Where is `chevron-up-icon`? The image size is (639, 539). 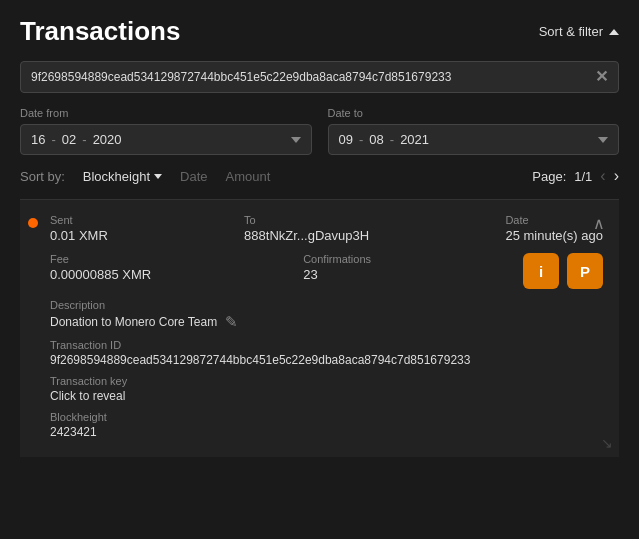
chevron-up-icon is located at coordinates (614, 32).